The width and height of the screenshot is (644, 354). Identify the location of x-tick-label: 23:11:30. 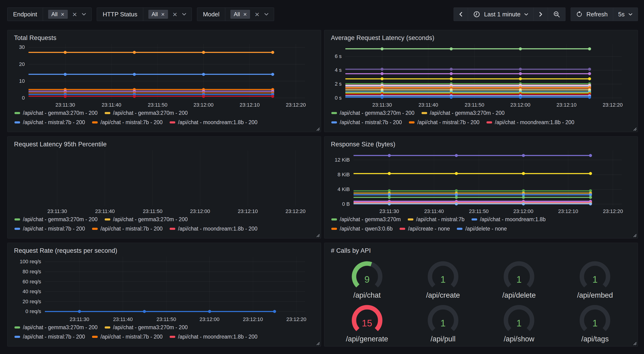
(80, 319).